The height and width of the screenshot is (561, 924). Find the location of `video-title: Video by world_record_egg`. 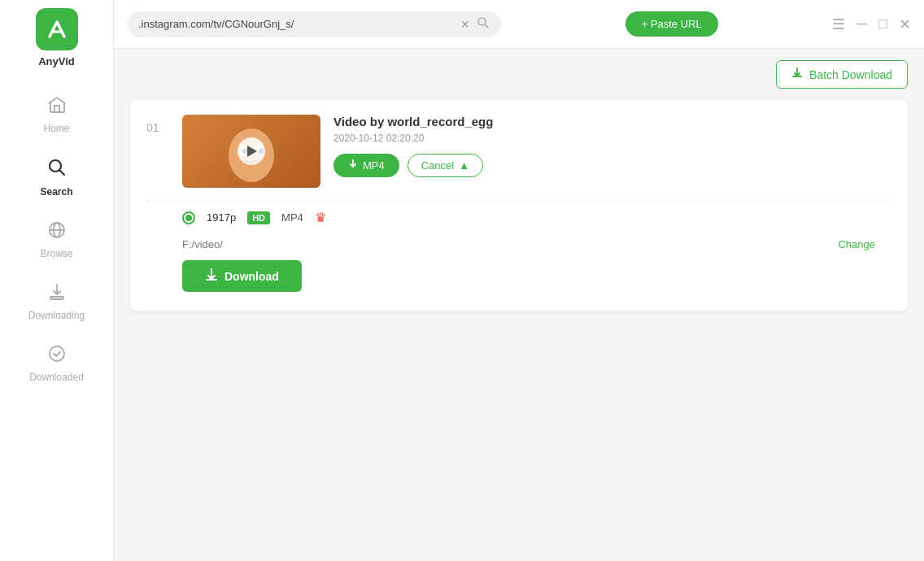

video-title: Video by world_record_egg is located at coordinates (612, 122).